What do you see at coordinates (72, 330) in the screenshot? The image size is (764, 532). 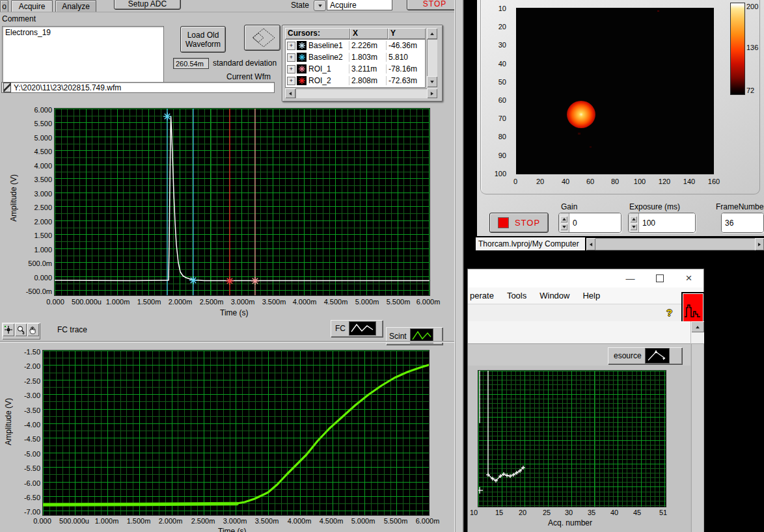 I see `fc-trace-label: FC trace` at bounding box center [72, 330].